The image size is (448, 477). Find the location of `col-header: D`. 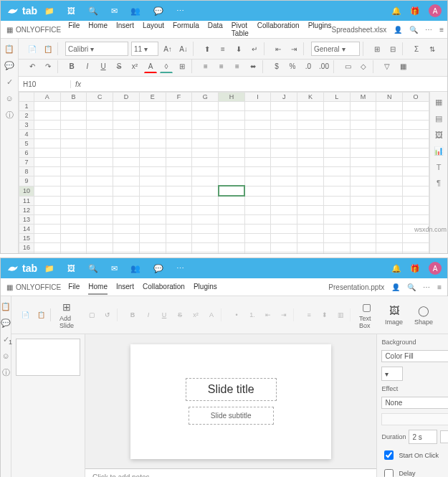

col-header: D is located at coordinates (126, 98).